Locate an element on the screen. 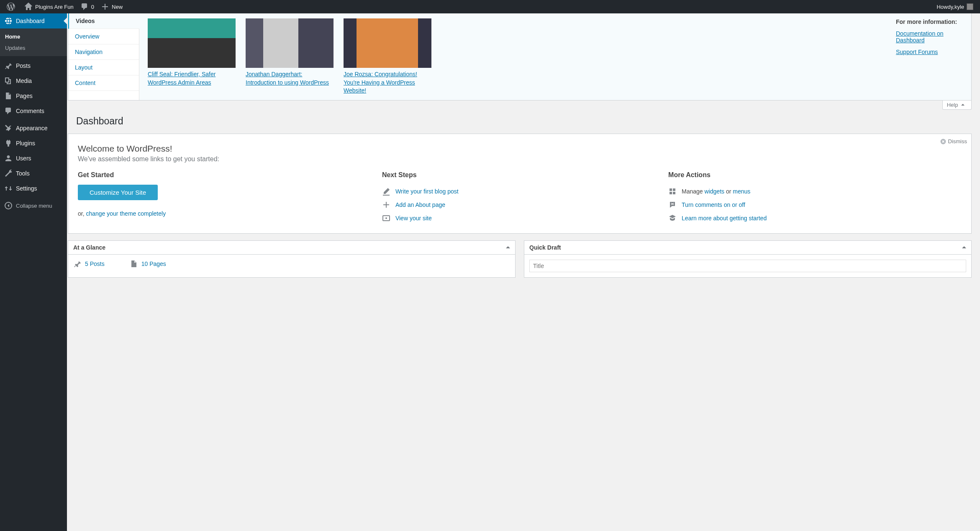  comment-icon is located at coordinates (85, 7).